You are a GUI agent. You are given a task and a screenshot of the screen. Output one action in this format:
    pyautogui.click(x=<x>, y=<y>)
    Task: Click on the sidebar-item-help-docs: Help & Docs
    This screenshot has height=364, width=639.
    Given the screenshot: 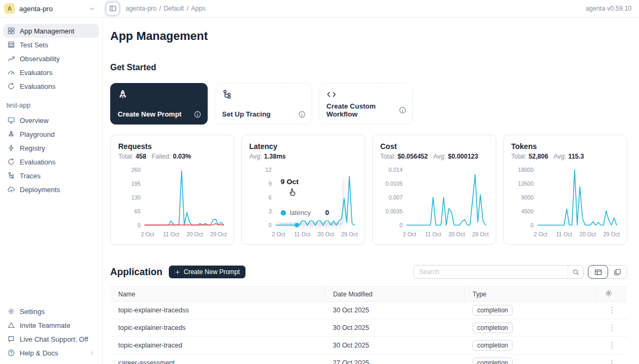 What is the action you would take?
    pyautogui.click(x=51, y=353)
    